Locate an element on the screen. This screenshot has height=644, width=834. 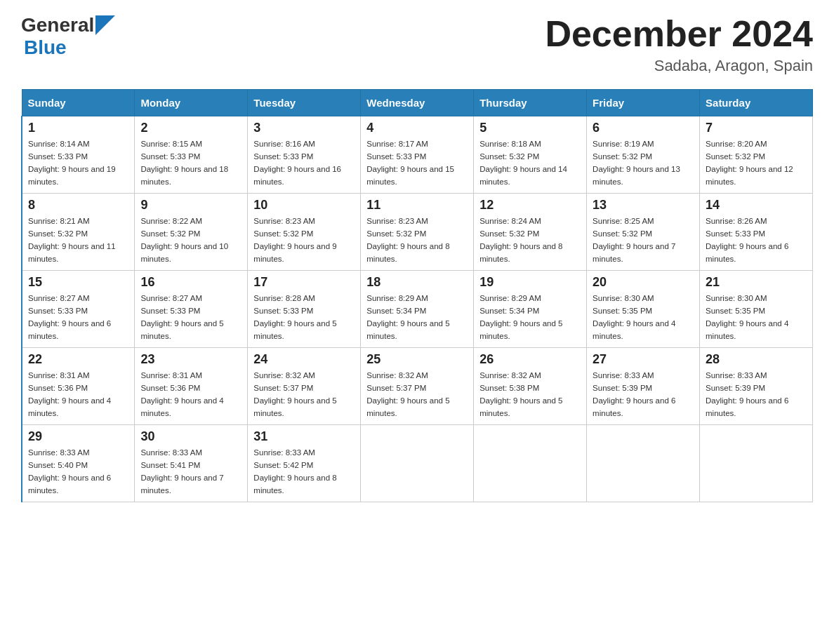
day-number: 11 is located at coordinates (417, 205).